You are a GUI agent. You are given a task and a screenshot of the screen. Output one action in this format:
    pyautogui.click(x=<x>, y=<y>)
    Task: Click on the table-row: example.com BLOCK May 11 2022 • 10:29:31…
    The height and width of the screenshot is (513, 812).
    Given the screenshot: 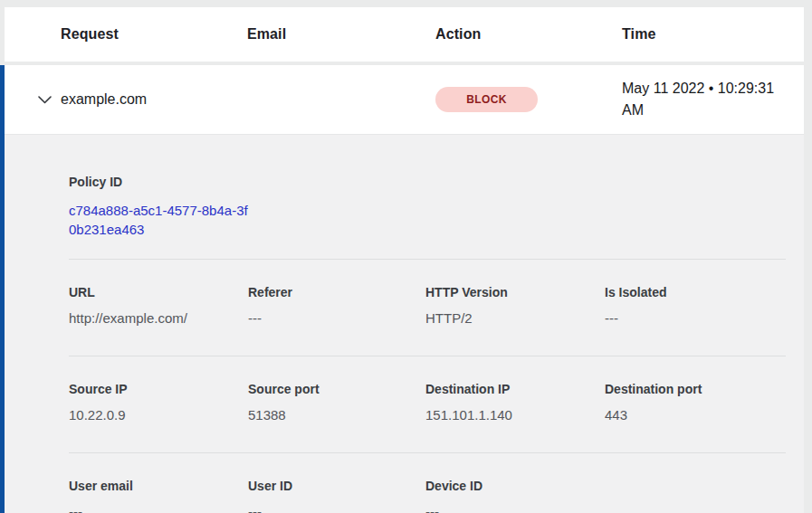 What is the action you would take?
    pyautogui.click(x=404, y=100)
    